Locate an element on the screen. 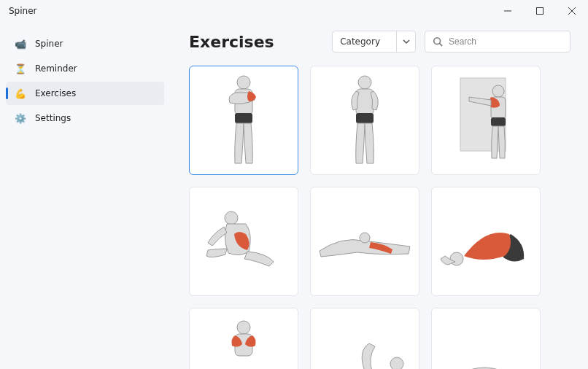 The image size is (588, 369). category-select-label: Category is located at coordinates (365, 42).